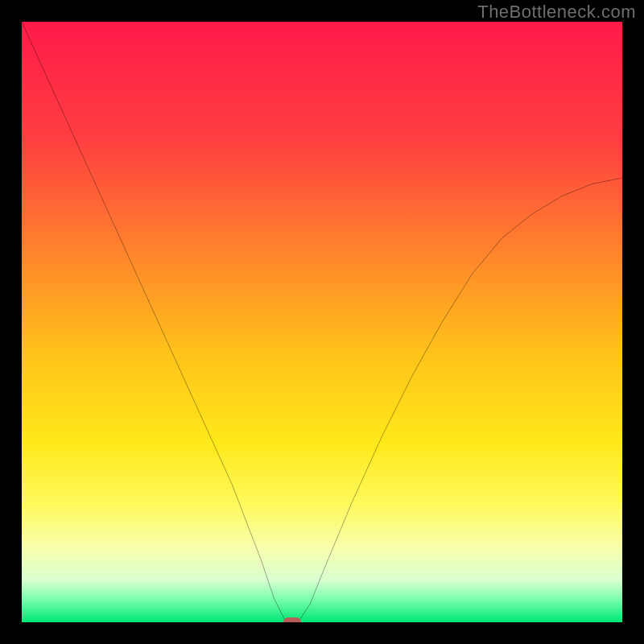 Image resolution: width=644 pixels, height=644 pixels. Describe the element at coordinates (557, 12) in the screenshot. I see `watermark-text: TheBottleneck.com` at that location.